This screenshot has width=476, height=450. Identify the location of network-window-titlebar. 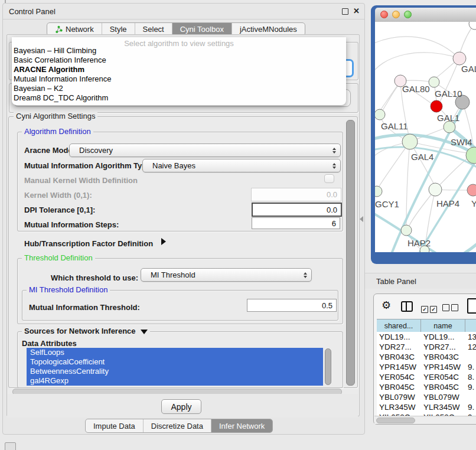
(425, 15).